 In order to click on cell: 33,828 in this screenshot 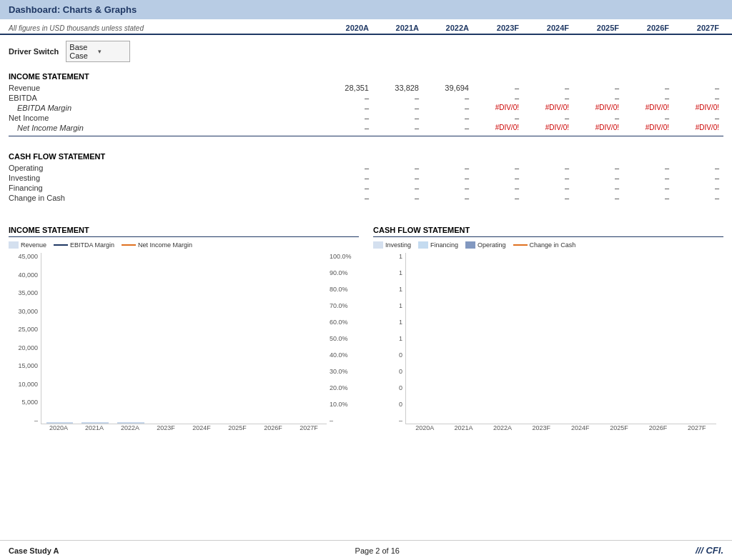, I will do `click(398, 88)`.